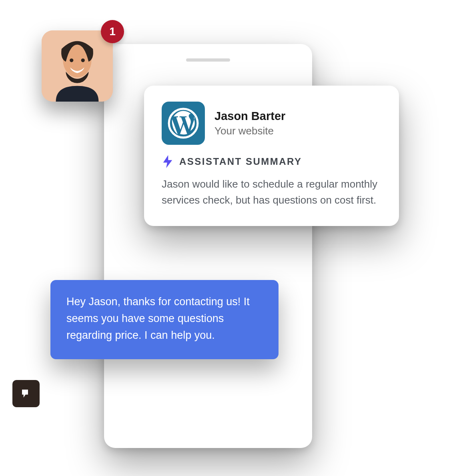 The height and width of the screenshot is (476, 475). I want to click on contact-source: Your website, so click(250, 131).